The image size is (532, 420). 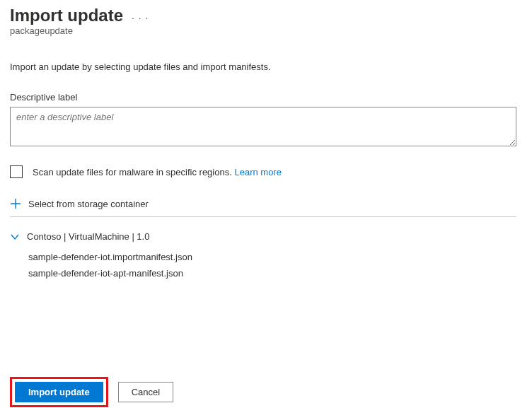 What do you see at coordinates (266, 66) in the screenshot?
I see `intro-text: Import an update by selecting update fil…` at bounding box center [266, 66].